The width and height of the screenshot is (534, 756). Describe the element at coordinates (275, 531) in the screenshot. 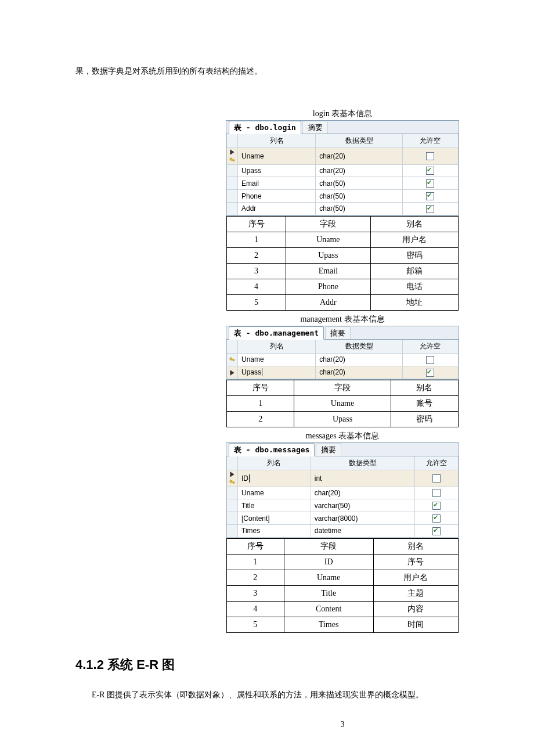

I see `column-name-cell: Times` at that location.